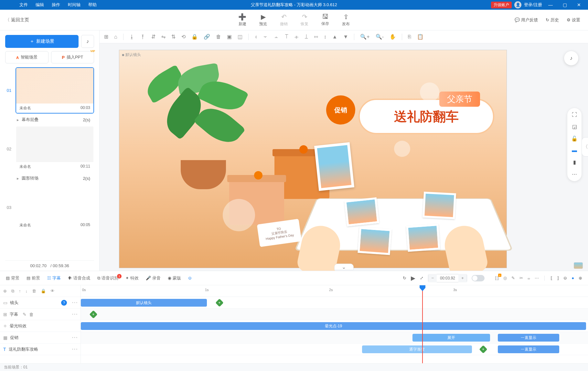  Describe the element at coordinates (316, 37) in the screenshot. I see `dist-h-icon: ⇿` at that location.